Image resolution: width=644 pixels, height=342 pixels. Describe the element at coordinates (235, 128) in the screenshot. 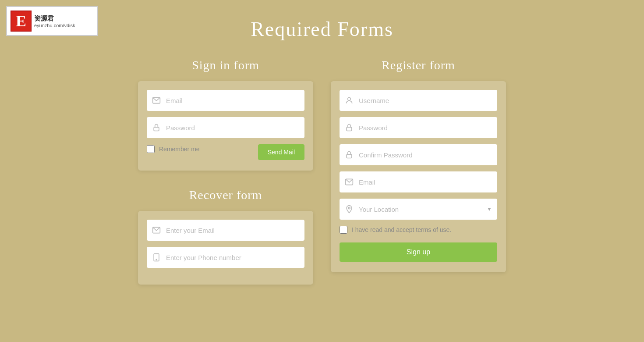

I see `sign-in-password-input` at that location.